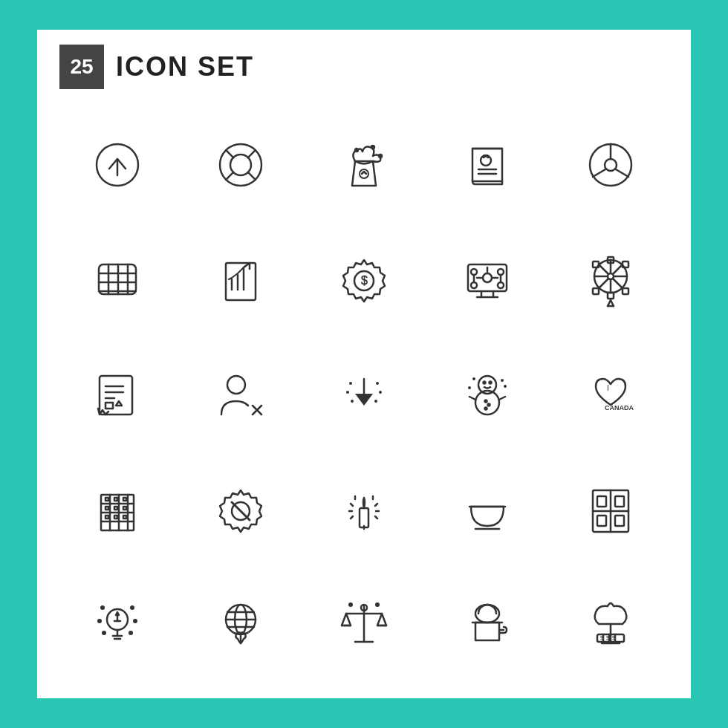 The height and width of the screenshot is (728, 728). What do you see at coordinates (241, 165) in the screenshot?
I see `icon-lifebuoy` at bounding box center [241, 165].